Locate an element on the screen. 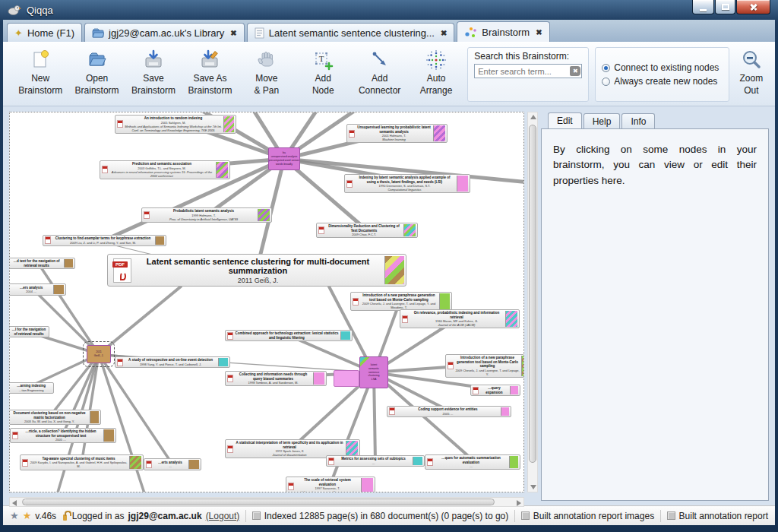  star-icon: ★ is located at coordinates (14, 515).